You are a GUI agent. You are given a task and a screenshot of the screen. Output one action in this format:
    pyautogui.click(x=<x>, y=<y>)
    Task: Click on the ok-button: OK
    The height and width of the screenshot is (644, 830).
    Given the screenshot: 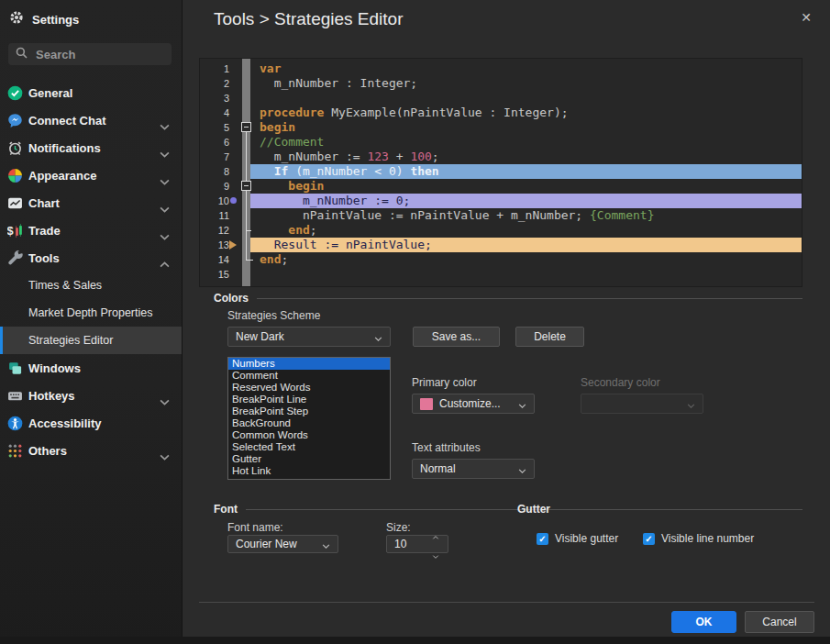 What is the action you would take?
    pyautogui.click(x=704, y=622)
    